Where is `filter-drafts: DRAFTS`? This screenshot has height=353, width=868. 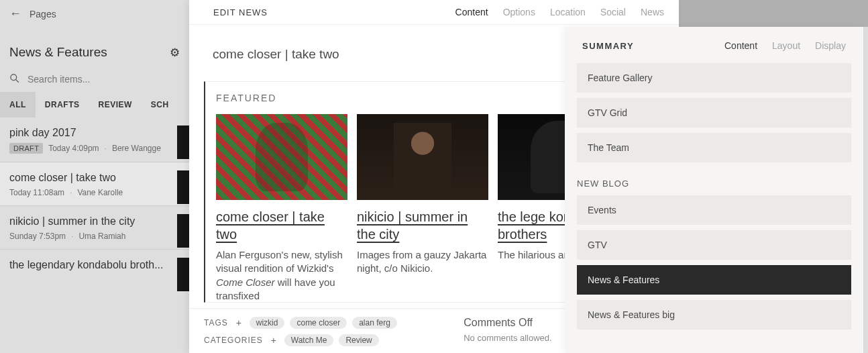 filter-drafts: DRAFTS is located at coordinates (62, 105).